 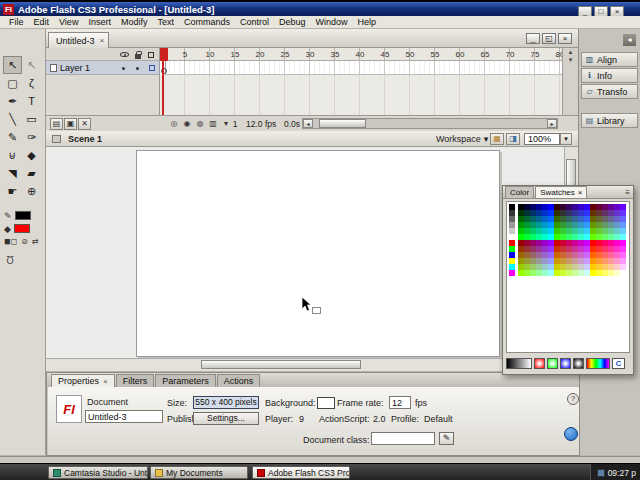 I want to click on eraser-tool: ▰, so click(x=32, y=173).